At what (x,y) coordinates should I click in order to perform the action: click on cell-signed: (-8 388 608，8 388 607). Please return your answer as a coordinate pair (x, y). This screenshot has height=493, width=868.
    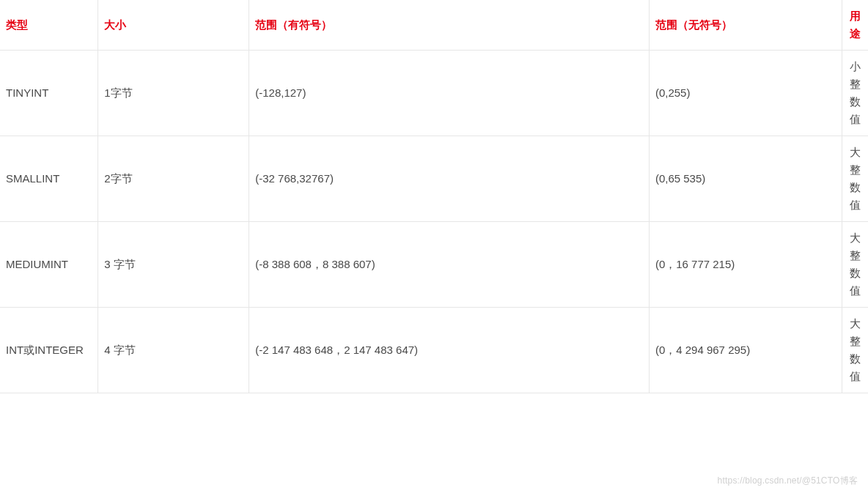
    Looking at the image, I should click on (449, 265).